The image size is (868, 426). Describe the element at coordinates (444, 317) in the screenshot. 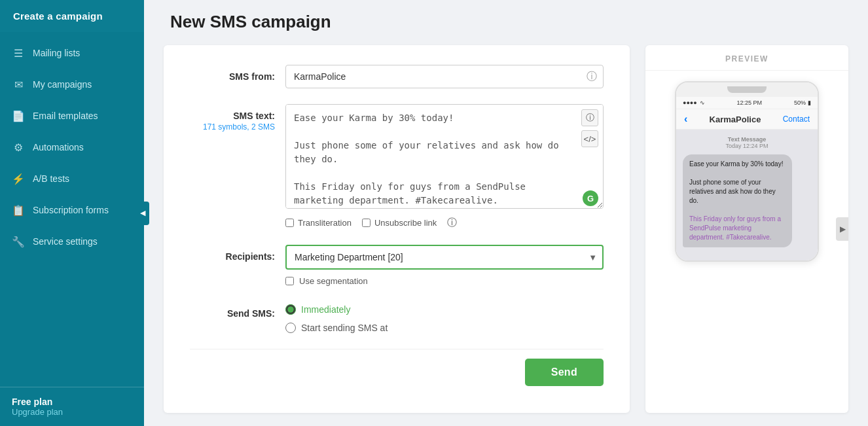

I see `send-sms-control-wrap: Immediately Start sending SMS at` at that location.